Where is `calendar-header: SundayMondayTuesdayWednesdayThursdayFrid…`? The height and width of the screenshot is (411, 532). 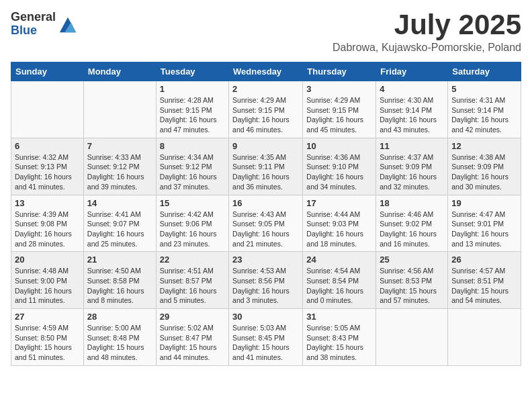
calendar-header: SundayMondayTuesdayWednesdayThursdayFrid… is located at coordinates (266, 72).